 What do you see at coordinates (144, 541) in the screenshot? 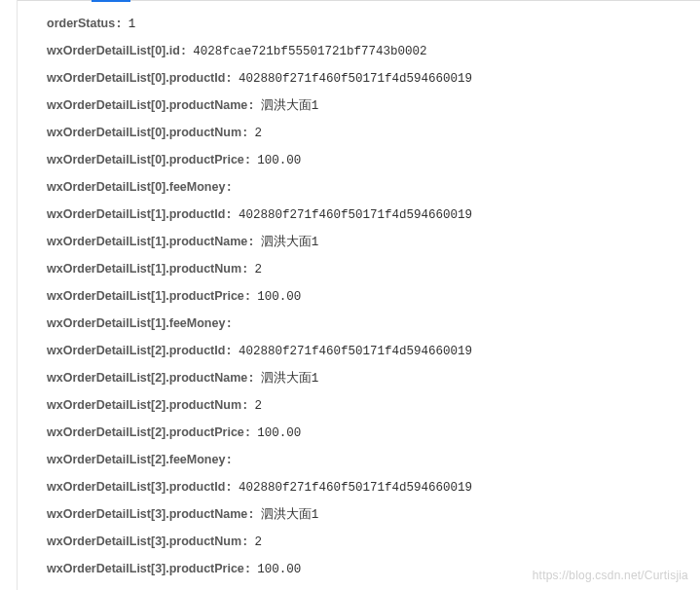
I see `data-key: wxOrderDetailList[3].productNum` at bounding box center [144, 541].